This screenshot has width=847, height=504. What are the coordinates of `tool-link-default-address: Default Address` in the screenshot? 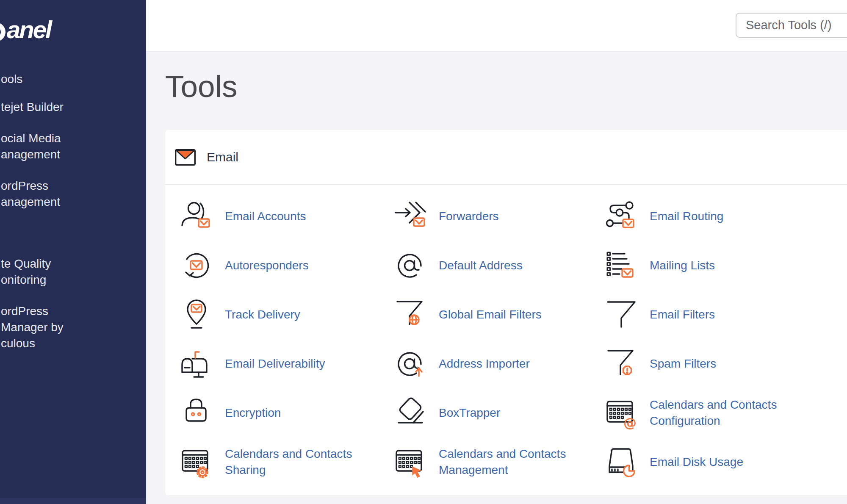 It's located at (499, 266).